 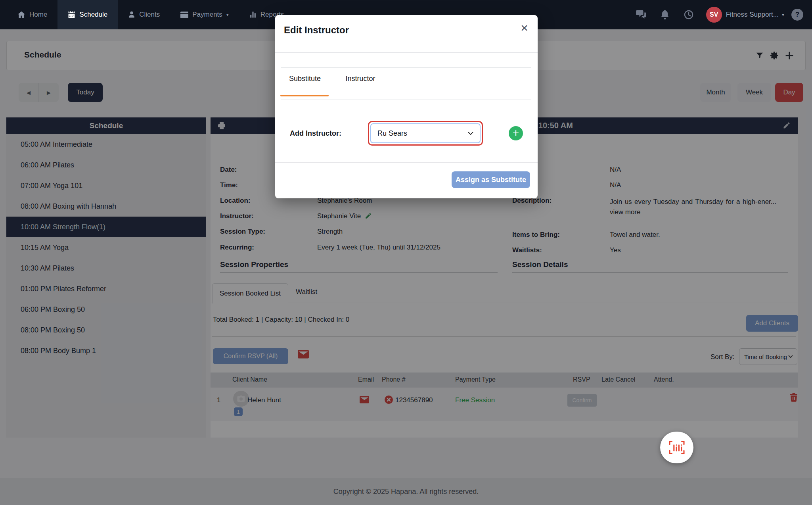 What do you see at coordinates (316, 133) in the screenshot?
I see `add-instructor-label: Add Instructor:` at bounding box center [316, 133].